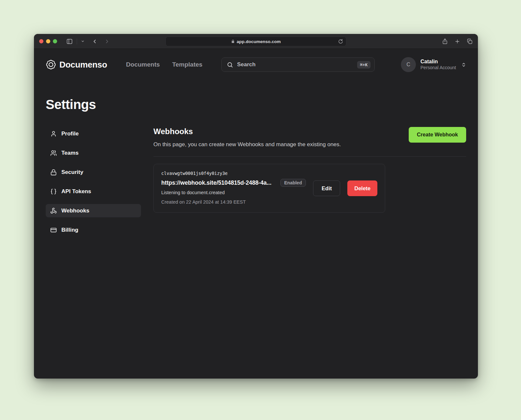 The height and width of the screenshot is (420, 521). Describe the element at coordinates (54, 134) in the screenshot. I see `user-icon` at that location.